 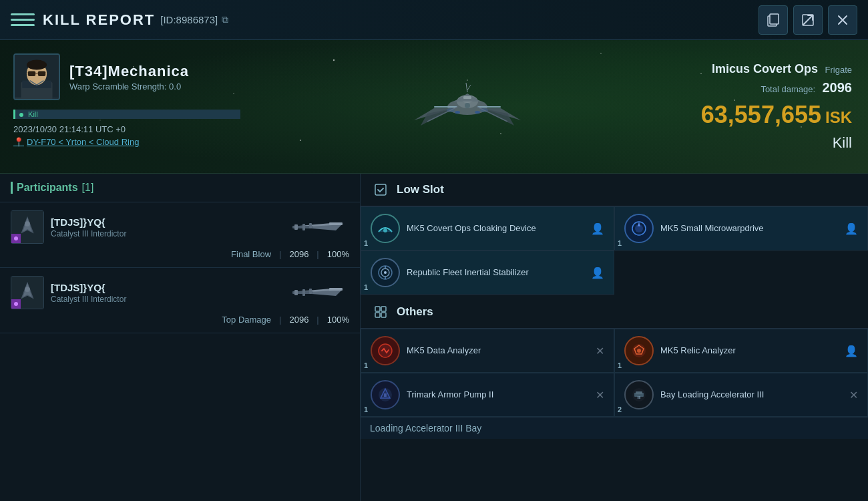 What do you see at coordinates (225, 20) in the screenshot?
I see `copy-icon: ⧉` at bounding box center [225, 20].